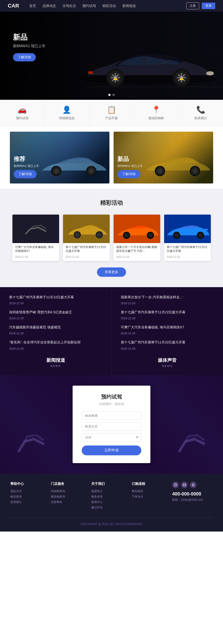 The height and width of the screenshot is (644, 223). Describe the element at coordinates (130, 167) in the screenshot. I see `promo-card-2-content: 新品 新BMWx1 现已上市 了解详情` at that location.